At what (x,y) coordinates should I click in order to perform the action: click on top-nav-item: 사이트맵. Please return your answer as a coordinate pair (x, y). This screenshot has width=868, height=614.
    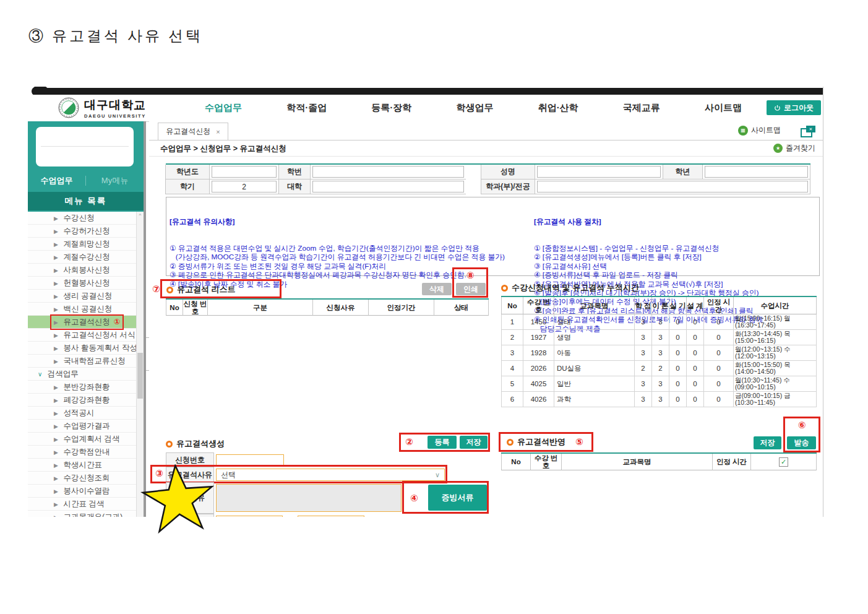
    Looking at the image, I should click on (723, 108).